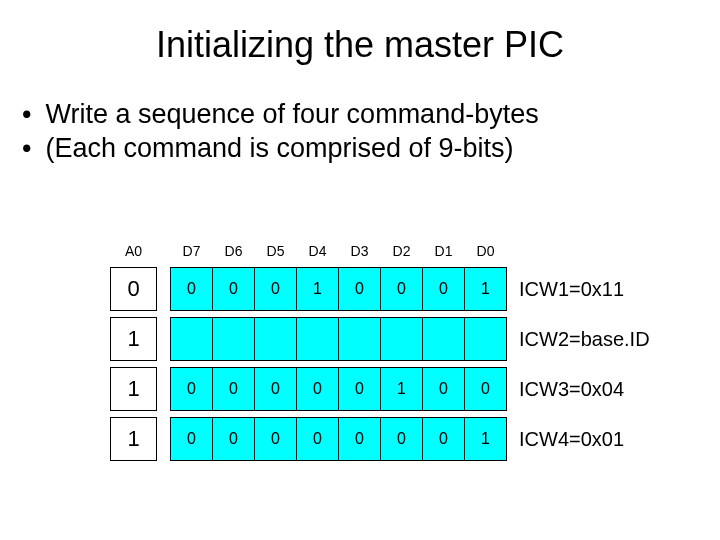 The height and width of the screenshot is (540, 720). I want to click on table-row: 1 ICW2=base.ID, so click(396, 340).